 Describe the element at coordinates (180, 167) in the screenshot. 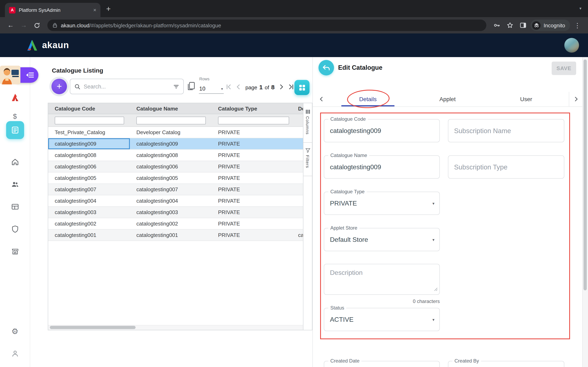

I see `table-row: catalogtesting006 catalogtesting006 PRIV…` at that location.